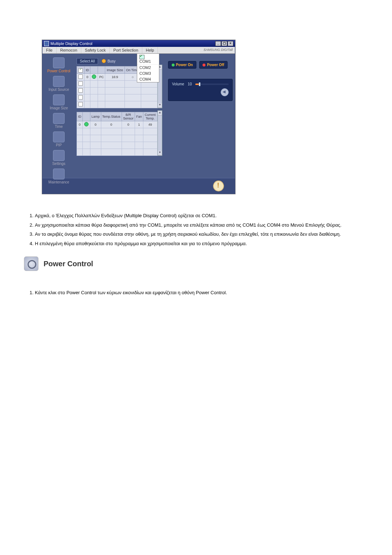 The image size is (392, 555). I want to click on volume-label: Volume, so click(178, 84).